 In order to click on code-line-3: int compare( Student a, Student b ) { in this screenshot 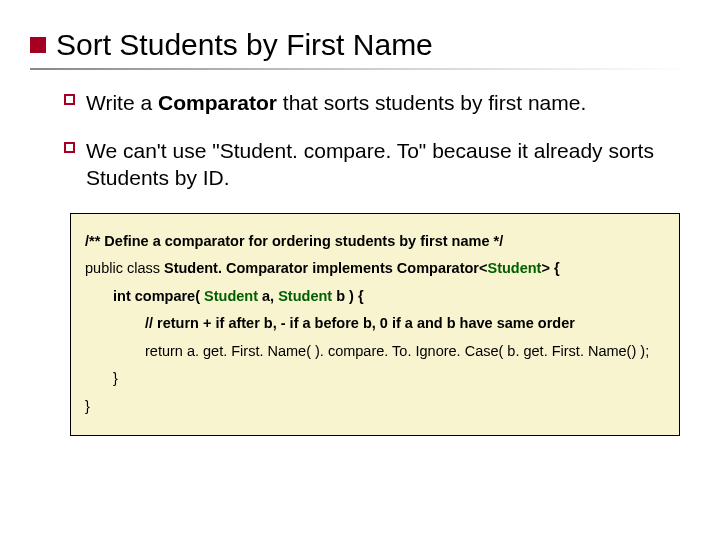, I will do `click(375, 297)`.